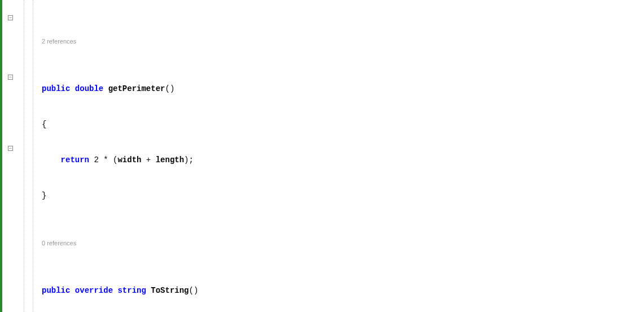 The image size is (644, 312). What do you see at coordinates (342, 161) in the screenshot?
I see `code-line: return 2 * (width + length);` at bounding box center [342, 161].